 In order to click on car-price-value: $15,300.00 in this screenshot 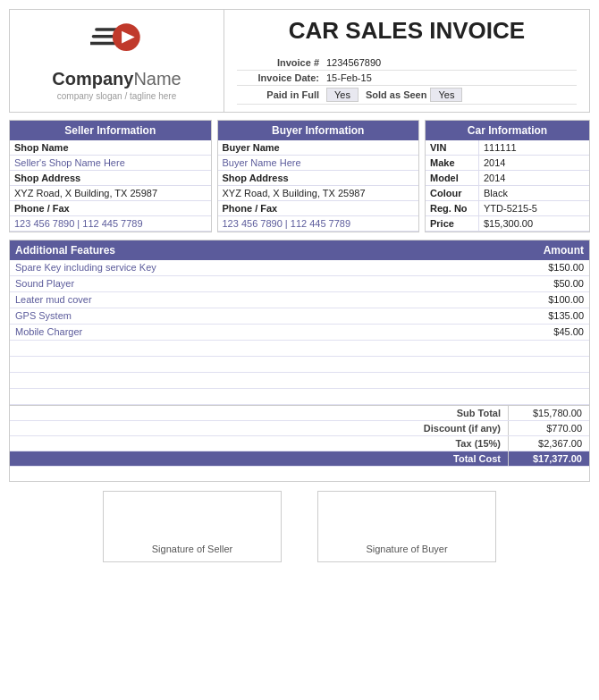, I will do `click(508, 223)`.